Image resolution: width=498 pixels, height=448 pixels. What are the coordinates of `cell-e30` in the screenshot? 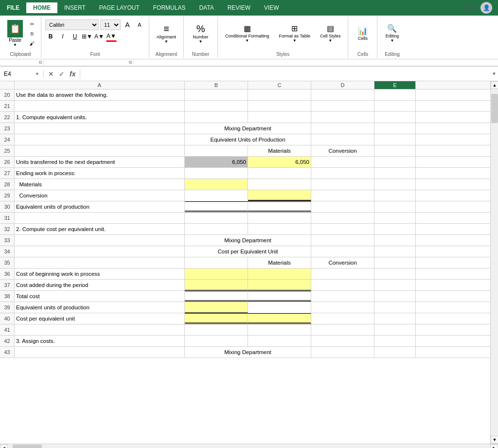 It's located at (395, 207).